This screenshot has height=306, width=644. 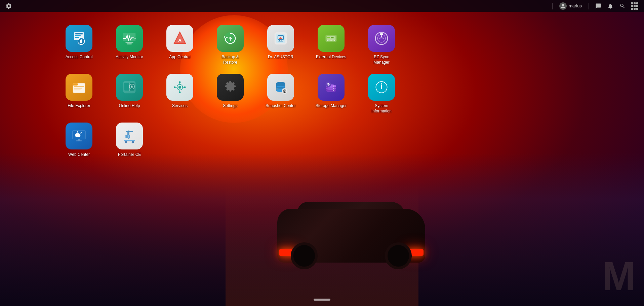 I want to click on app-icon-external-devices: External Devices, so click(x=331, y=45).